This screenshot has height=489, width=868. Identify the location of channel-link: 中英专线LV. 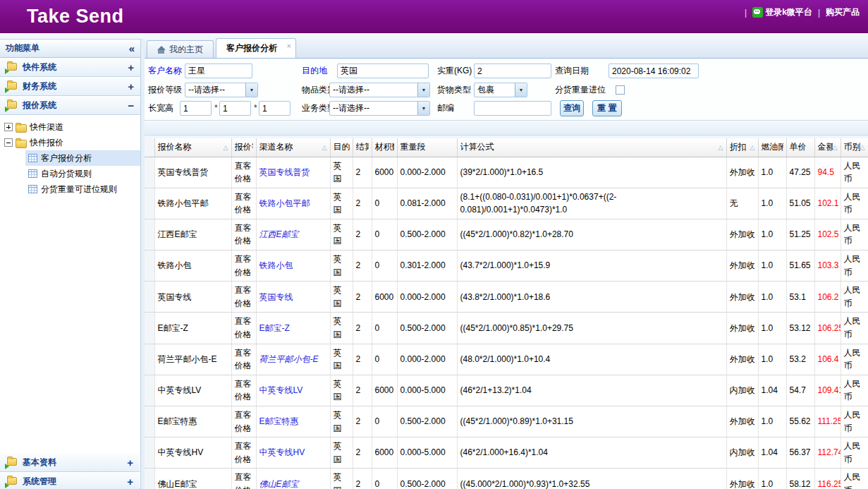
(281, 390).